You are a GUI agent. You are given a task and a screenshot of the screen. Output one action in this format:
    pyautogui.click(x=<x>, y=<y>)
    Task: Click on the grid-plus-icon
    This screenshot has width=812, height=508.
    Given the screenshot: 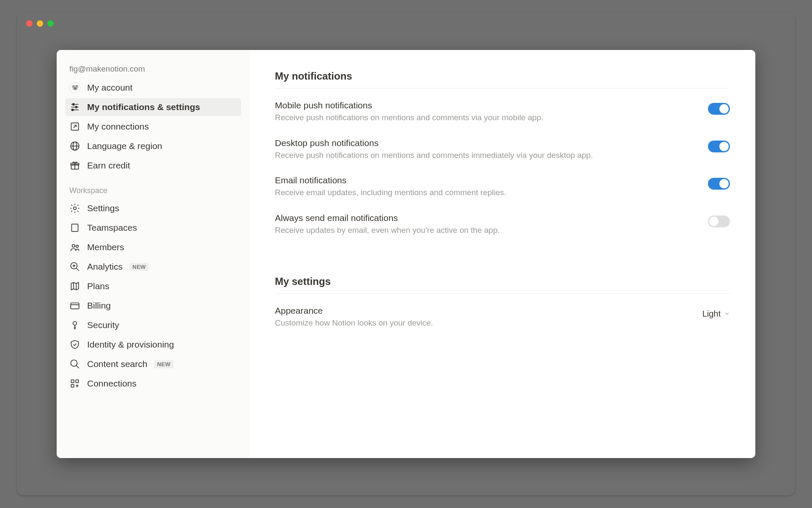 What is the action you would take?
    pyautogui.click(x=75, y=384)
    